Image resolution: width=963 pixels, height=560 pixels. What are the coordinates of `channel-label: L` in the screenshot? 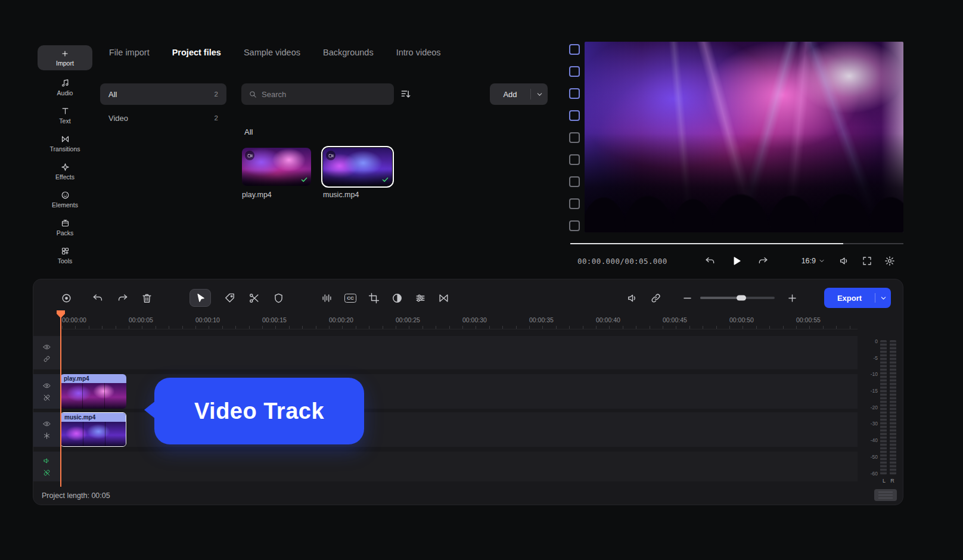 It's located at (884, 481).